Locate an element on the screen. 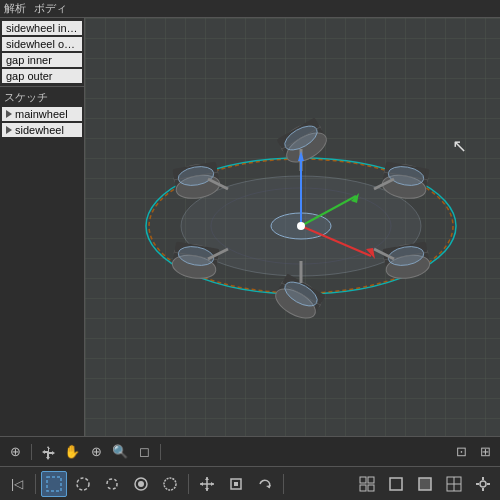 The width and height of the screenshot is (500, 500). action-view is located at coordinates (454, 484).